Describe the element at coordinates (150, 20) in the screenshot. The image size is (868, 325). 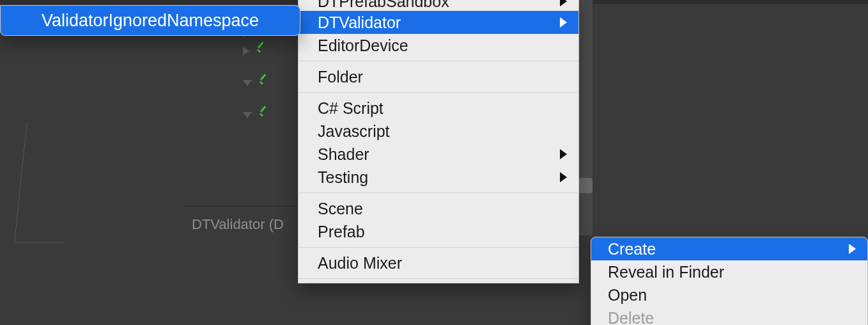
I see `validator-submenu: ValidatorIgnoredNamespace` at that location.